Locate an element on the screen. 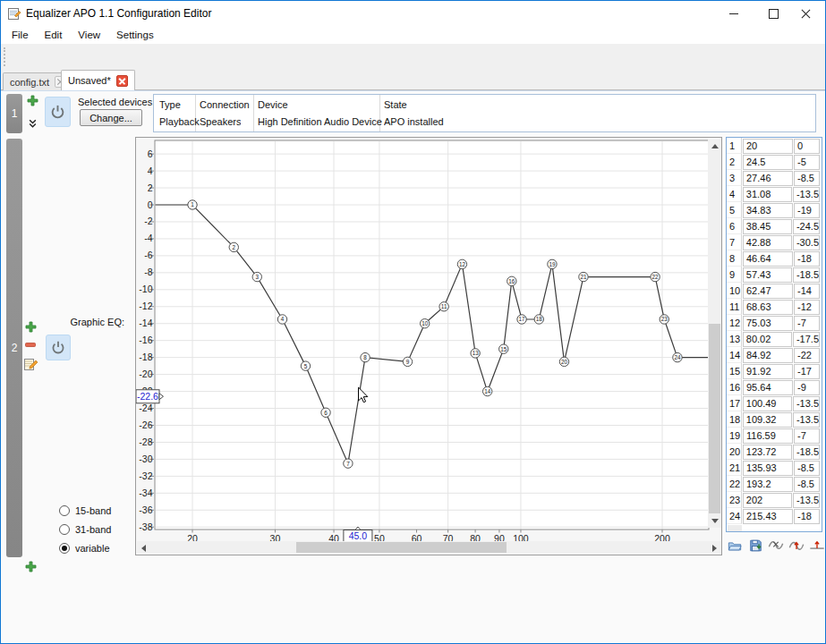  band-gain-cell: -19 is located at coordinates (807, 211).